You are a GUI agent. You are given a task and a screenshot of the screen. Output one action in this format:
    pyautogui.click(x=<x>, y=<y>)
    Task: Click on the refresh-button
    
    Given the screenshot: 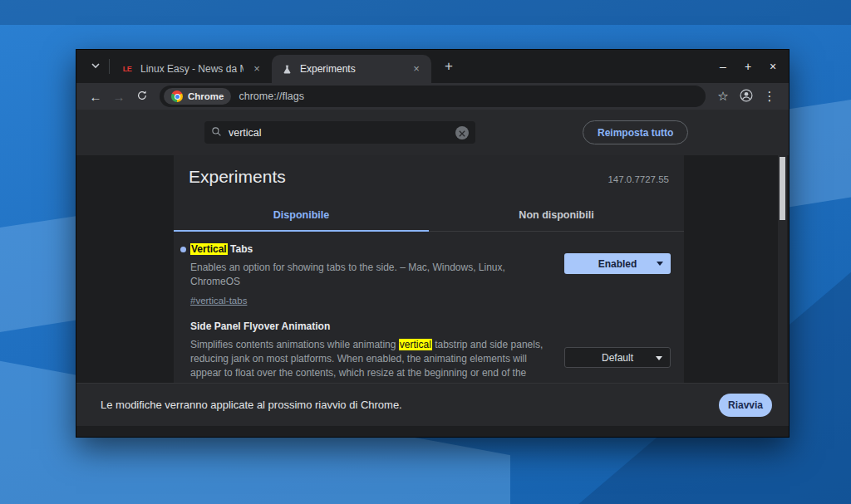 What is the action you would take?
    pyautogui.click(x=142, y=96)
    